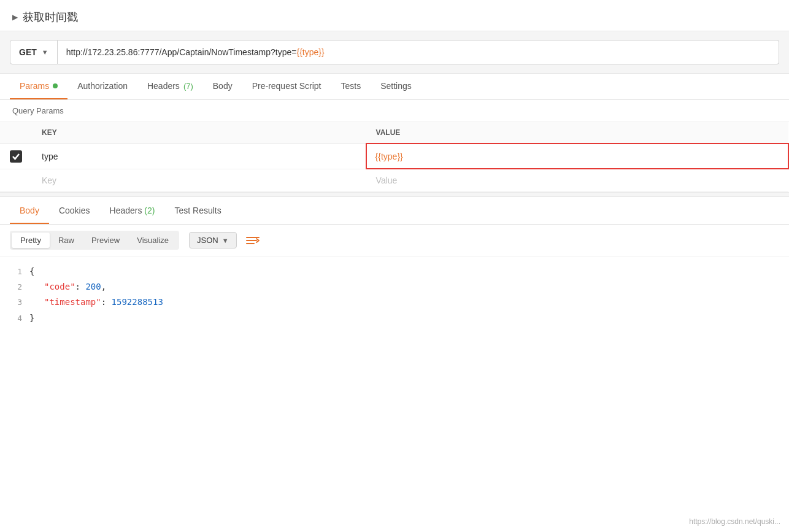 The width and height of the screenshot is (789, 532). What do you see at coordinates (199, 133) in the screenshot?
I see `col-key-header: KEY` at bounding box center [199, 133].